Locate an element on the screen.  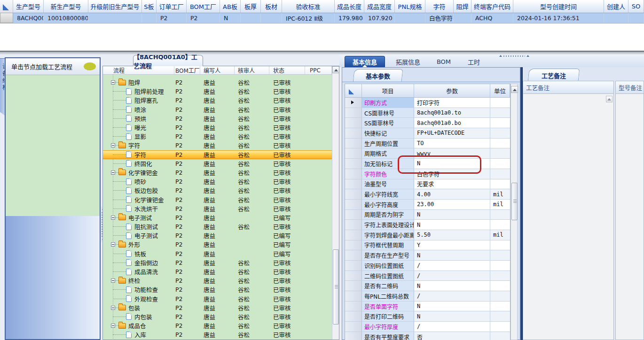
tree-node: 字符 is located at coordinates (139, 146).